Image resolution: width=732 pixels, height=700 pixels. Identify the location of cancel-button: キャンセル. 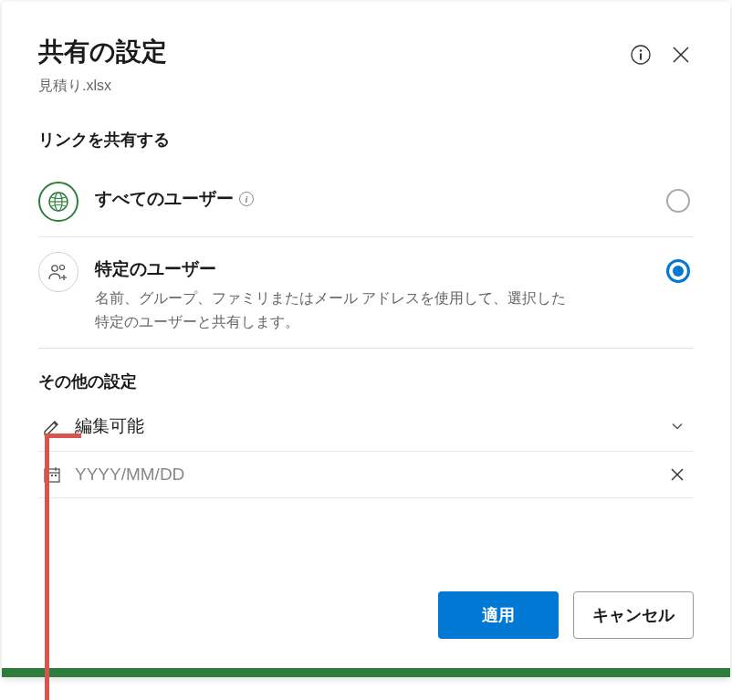
(633, 615).